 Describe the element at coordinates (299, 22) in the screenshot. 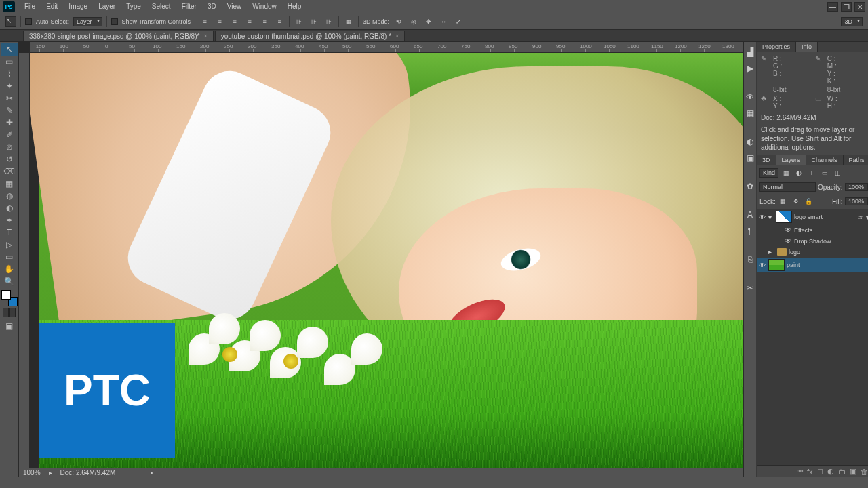

I see `distribute-1-icon: ⊪` at that location.